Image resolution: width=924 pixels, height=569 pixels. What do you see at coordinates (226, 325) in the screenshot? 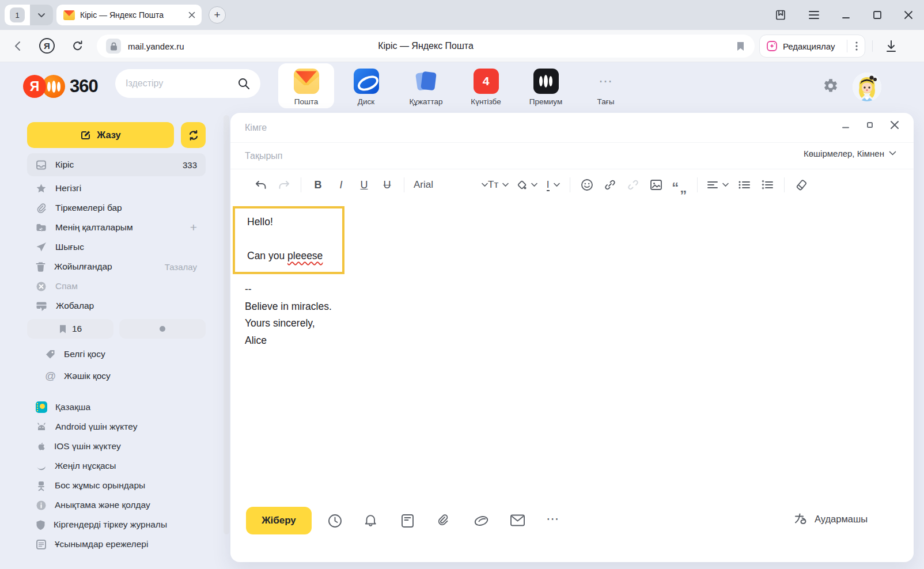
I see `sidebar-scrollbar` at bounding box center [226, 325].